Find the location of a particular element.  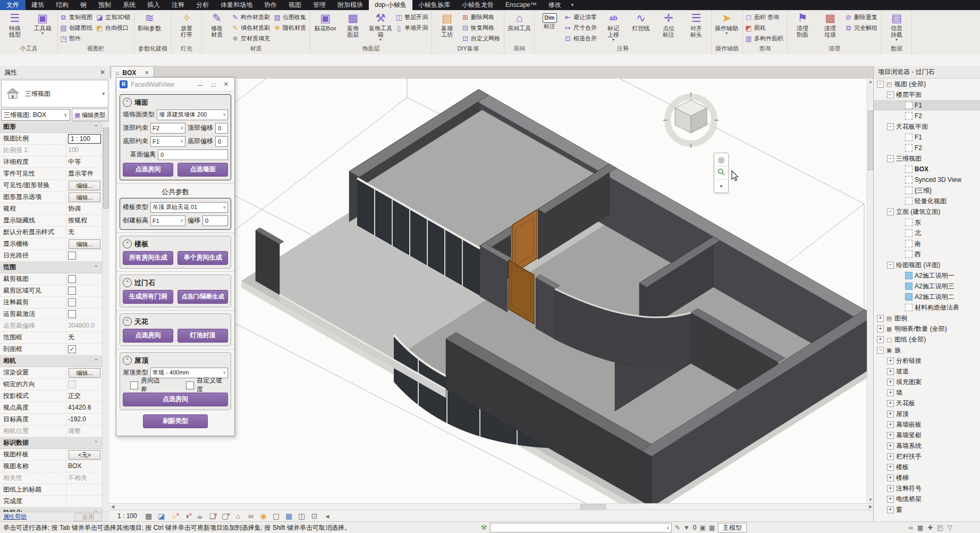

menu-tab: 系统 is located at coordinates (129, 5).